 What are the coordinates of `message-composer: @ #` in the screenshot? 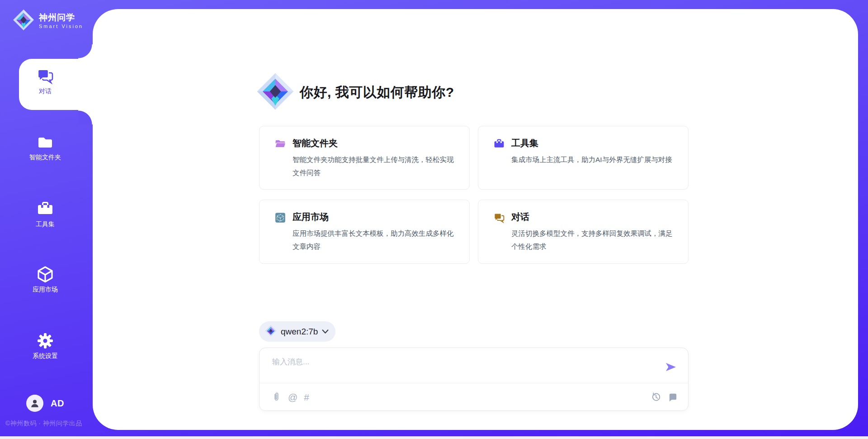 It's located at (474, 379).